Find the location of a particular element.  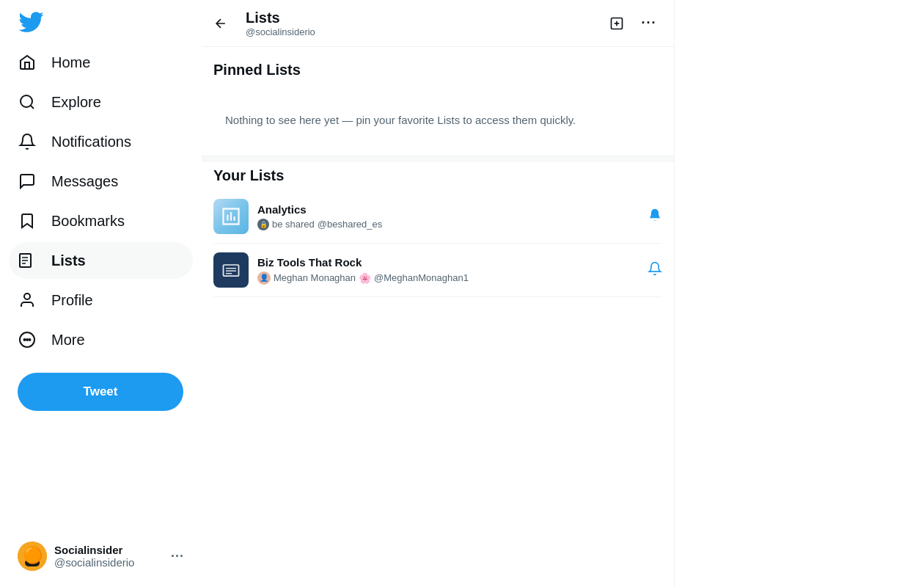

sidebar-item-lists: Lists is located at coordinates (101, 260).